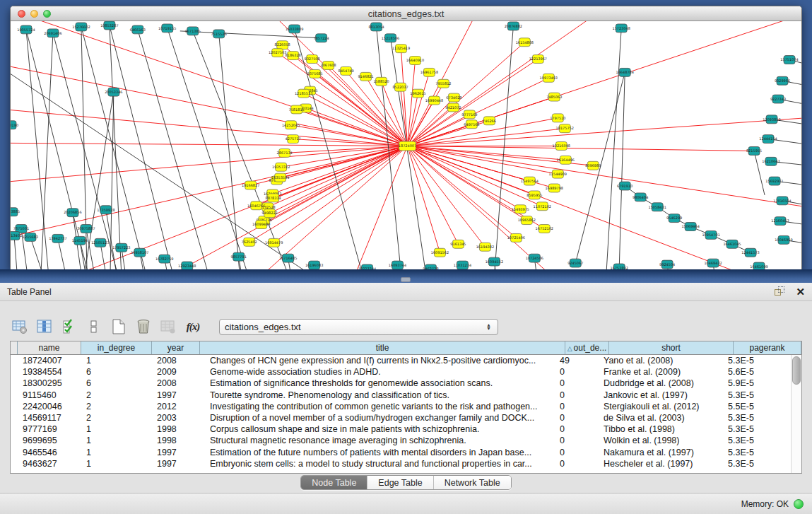 The image size is (812, 514). I want to click on table-row: 1830029562008Estimation of significance …, so click(401, 383).